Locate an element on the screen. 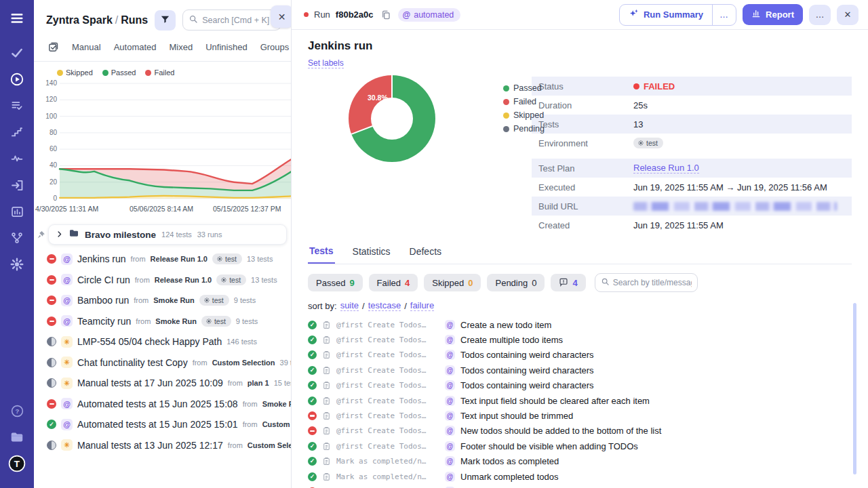  tab-tests: Tests is located at coordinates (321, 255).